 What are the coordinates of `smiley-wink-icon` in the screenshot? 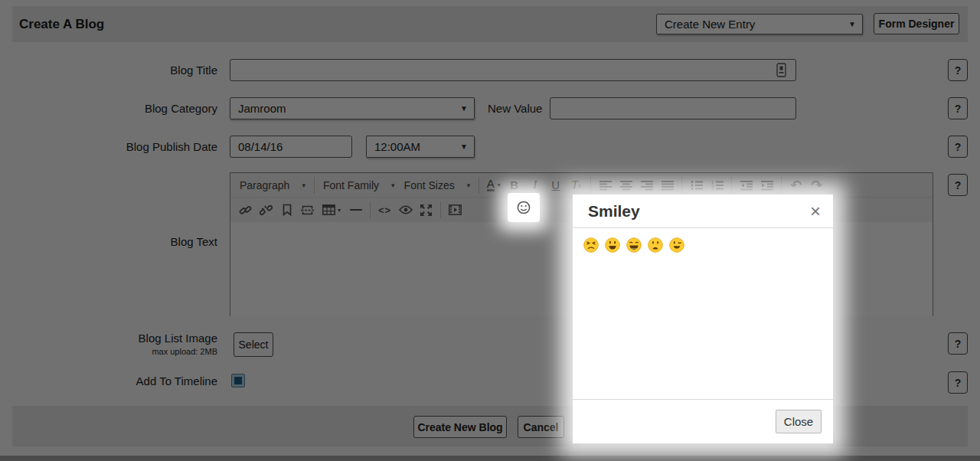 It's located at (677, 245).